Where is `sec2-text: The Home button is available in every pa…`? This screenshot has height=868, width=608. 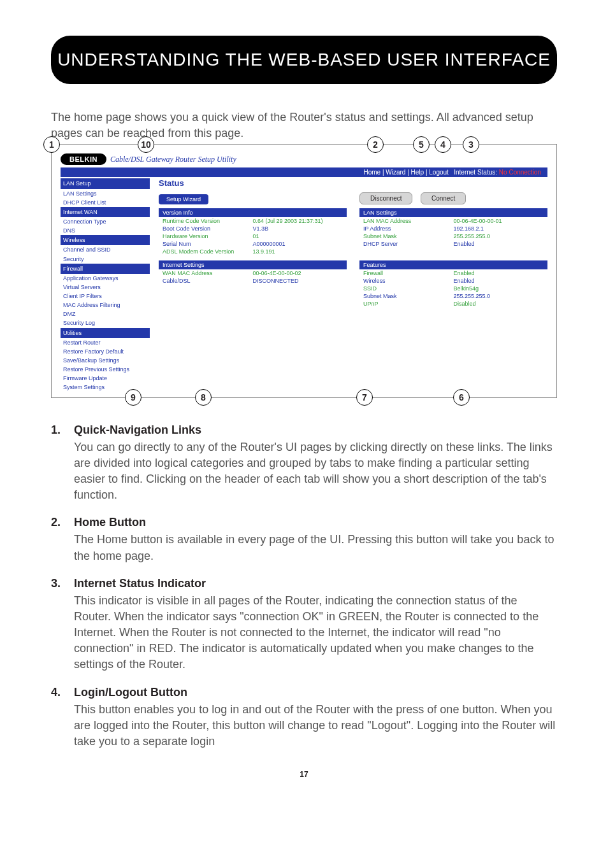
sec2-text: The Home button is available in every pa… is located at coordinates (315, 548).